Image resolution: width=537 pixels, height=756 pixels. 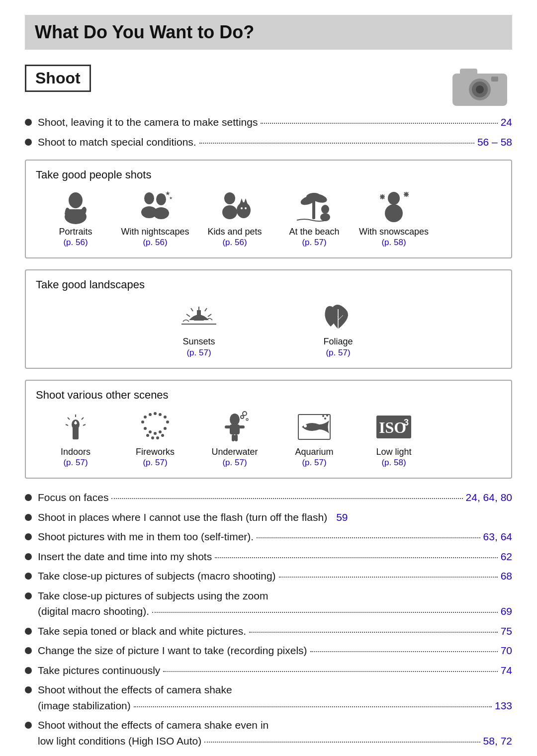 I want to click on bullet2-text: Shoot to match special conditions., so click(x=117, y=142).